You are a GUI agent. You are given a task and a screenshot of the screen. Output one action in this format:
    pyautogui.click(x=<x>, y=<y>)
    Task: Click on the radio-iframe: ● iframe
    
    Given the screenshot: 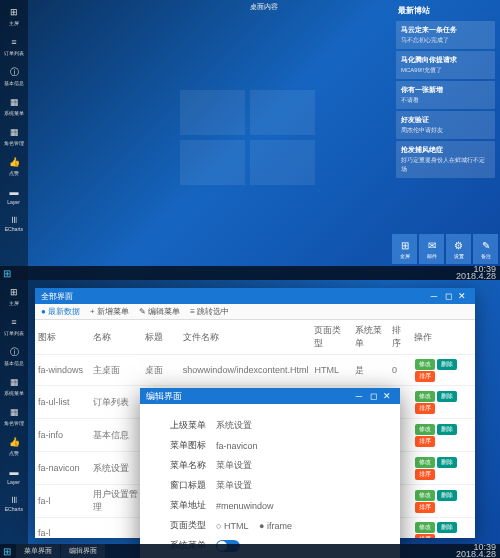 What is the action you would take?
    pyautogui.click(x=276, y=526)
    